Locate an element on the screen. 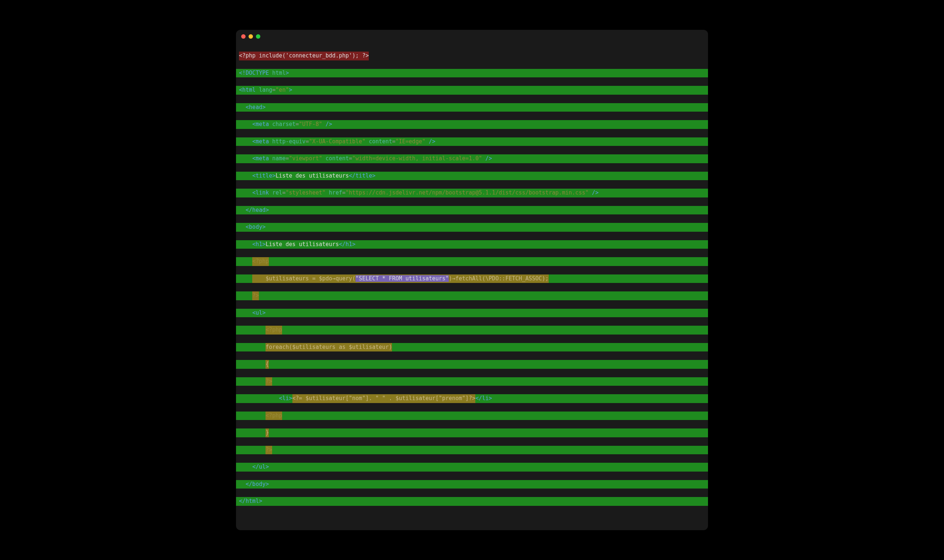  name-val: "viewport" is located at coordinates (305, 158).